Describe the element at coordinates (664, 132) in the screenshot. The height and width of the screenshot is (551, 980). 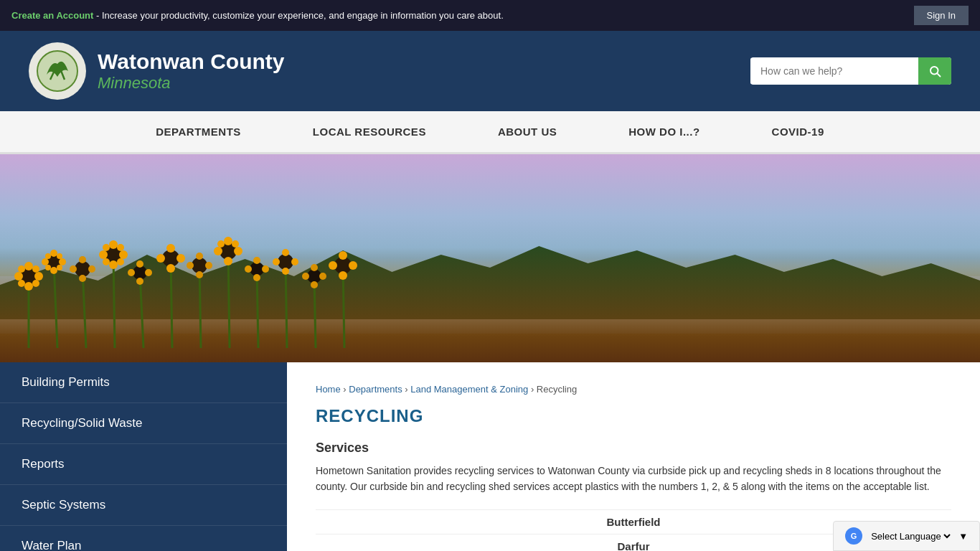
I see `nav-item-how-do-i: HOW DO I...?` at that location.